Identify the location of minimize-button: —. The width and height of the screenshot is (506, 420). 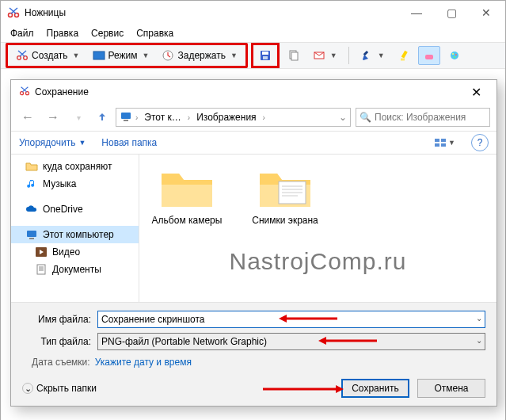
(417, 13).